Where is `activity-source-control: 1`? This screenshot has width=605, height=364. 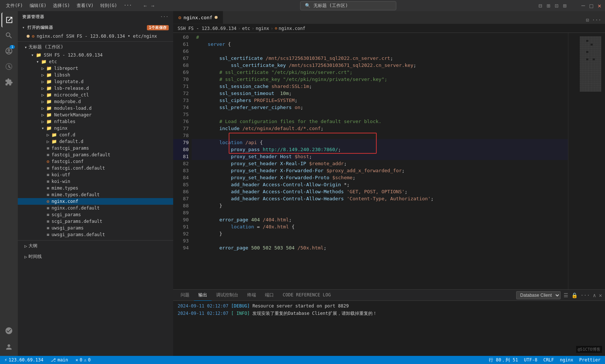
activity-source-control: 1 is located at coordinates (9, 51).